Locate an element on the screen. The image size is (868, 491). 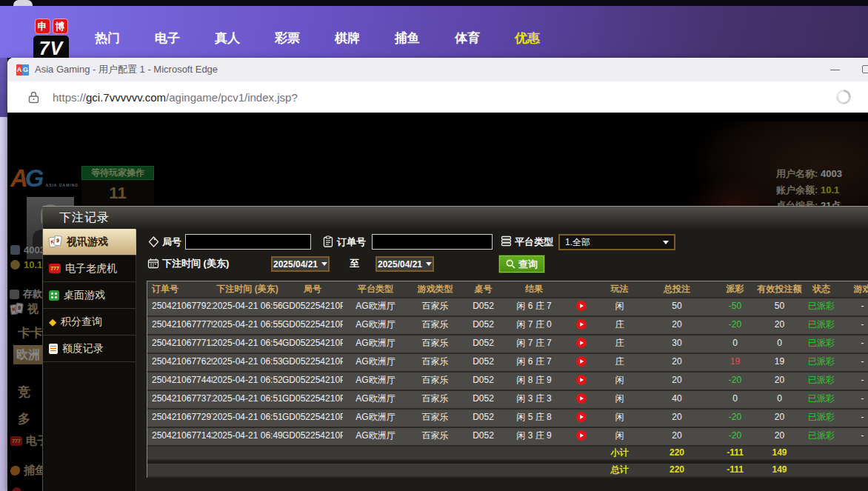
address-bar: https://gci.7vvvvvv.com/agingame/pcv1/in… is located at coordinates (438, 97).